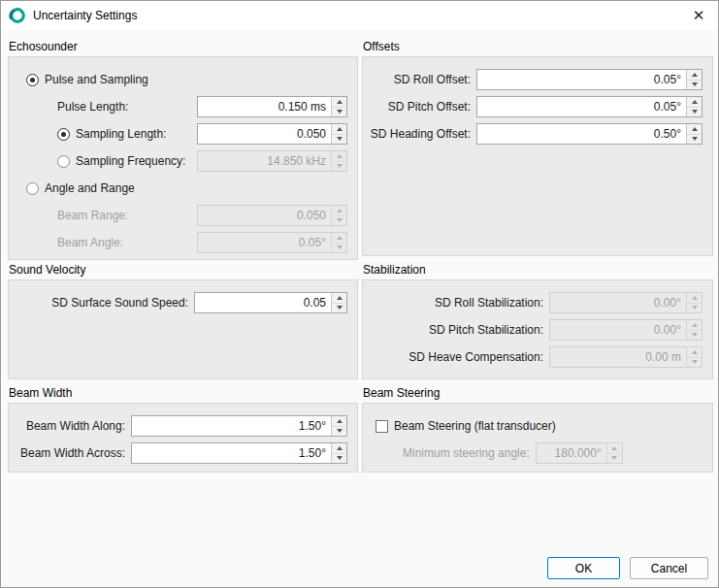 This screenshot has width=719, height=588. Describe the element at coordinates (538, 134) in the screenshot. I see `sd-heading-offset-row: SD Heading Offset: 0.50°` at that location.